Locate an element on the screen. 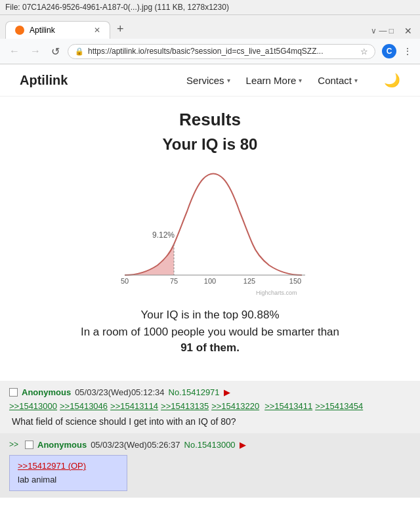 This screenshot has width=420, height=518. title-bar: File: 07C1A246-9526-4961-A187-0(...).jpg… is located at coordinates (210, 8).